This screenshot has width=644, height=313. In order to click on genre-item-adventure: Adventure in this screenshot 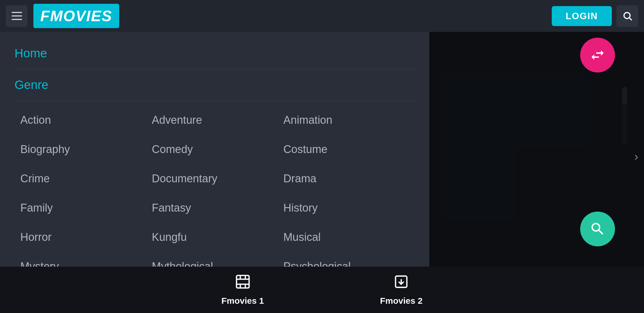, I will do `click(215, 120)`.